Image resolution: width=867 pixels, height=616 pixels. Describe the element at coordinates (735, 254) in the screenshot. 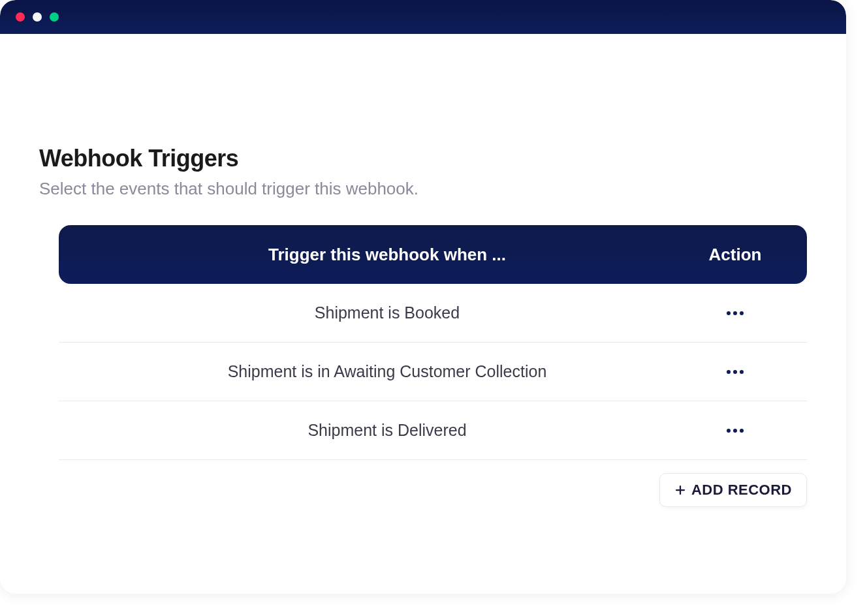

I see `column-header-action: Action` at that location.